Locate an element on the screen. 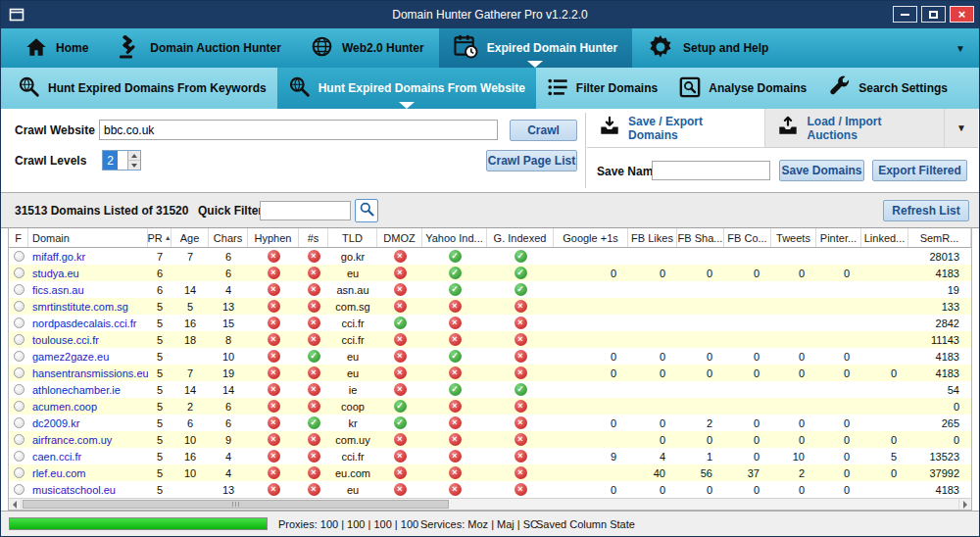  table-row: rlef.eu.com5104××eu.com×××40563720037992 is located at coordinates (490, 472).